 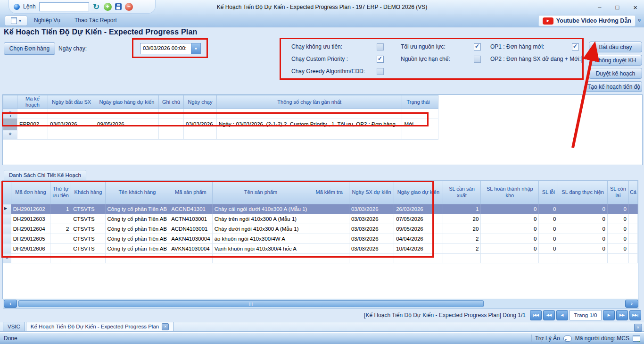 I want to click on cell-ma-san-pham: AAKN41030004, so click(x=190, y=239).